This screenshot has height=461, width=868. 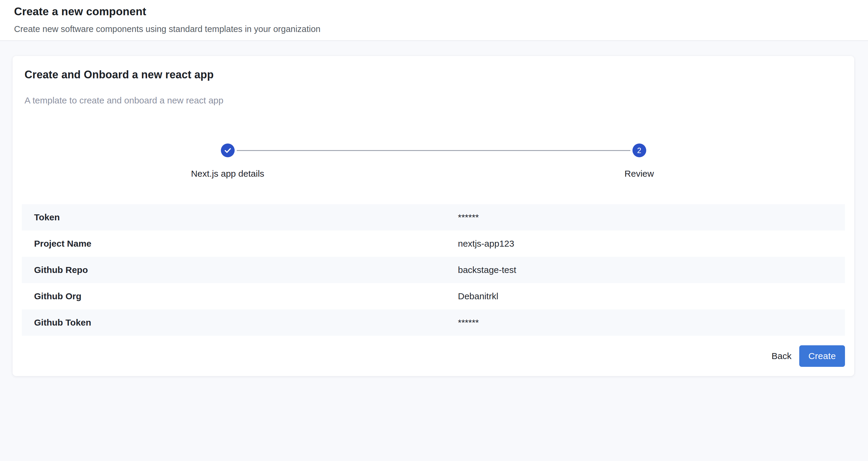 I want to click on review-row-label: Project Name, so click(x=234, y=244).